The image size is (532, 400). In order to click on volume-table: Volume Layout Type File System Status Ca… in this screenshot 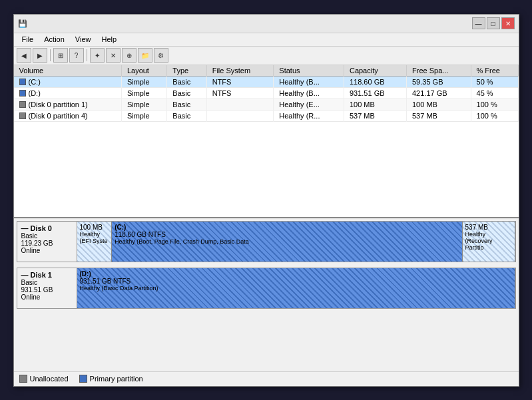, I will do `click(266, 93)`.